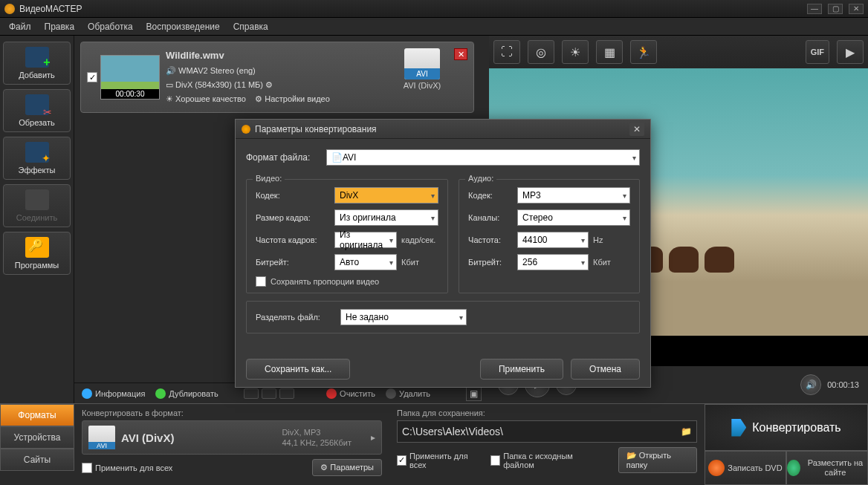 This screenshot has height=485, width=868. I want to click on file-name: Wildlife.wmv, so click(278, 55).